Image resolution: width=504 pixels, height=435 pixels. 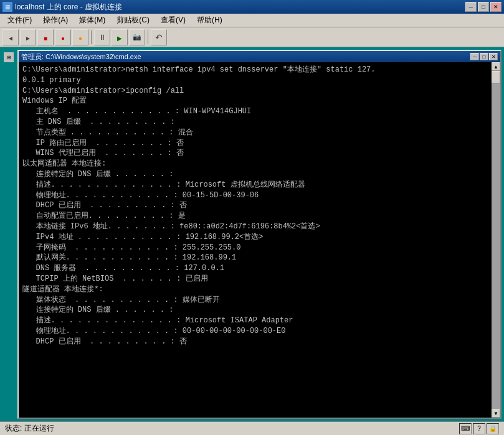 I want to click on status-bar: 状态: 正在运行 ⌨ ? 🔒, so click(x=252, y=428).